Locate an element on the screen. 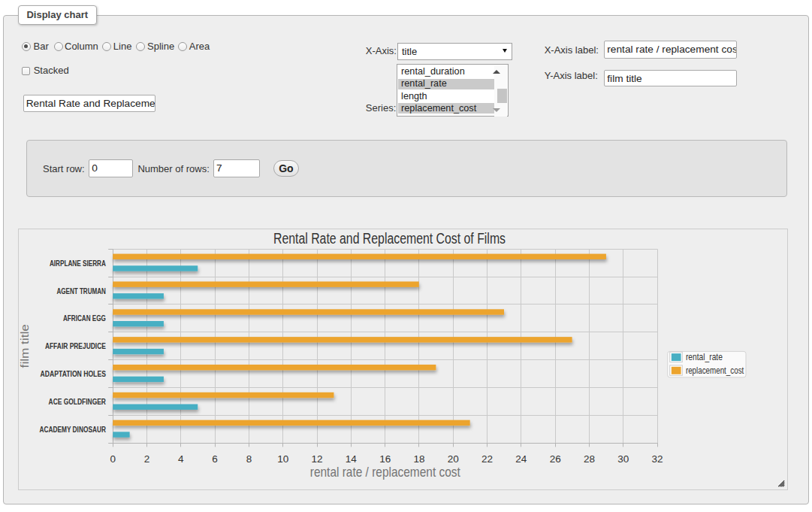  svg-text: AGENT TRUMAN is located at coordinates (81, 291).